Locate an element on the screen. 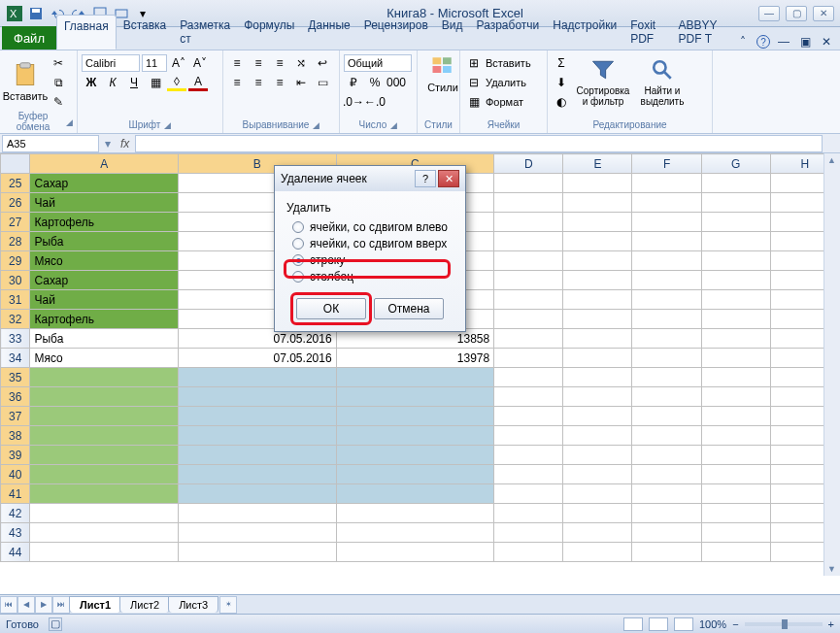  ribbon-tab: Вставка is located at coordinates (146, 32).